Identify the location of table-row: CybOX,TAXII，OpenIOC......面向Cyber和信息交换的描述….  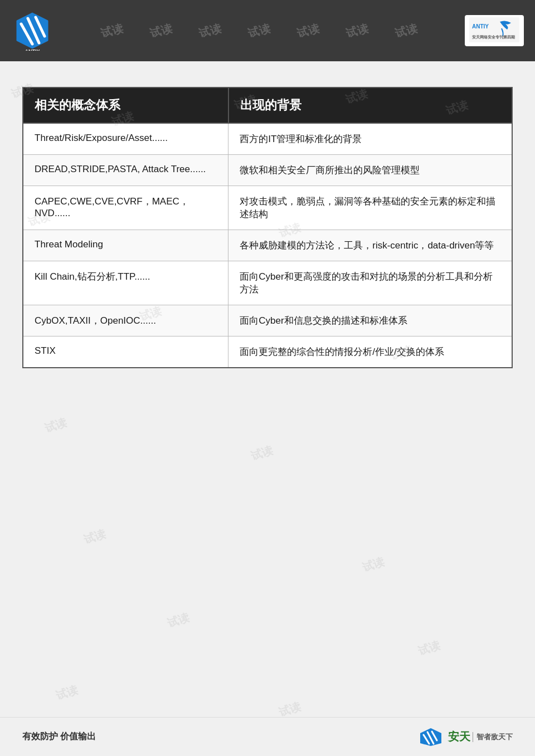
(268, 321).